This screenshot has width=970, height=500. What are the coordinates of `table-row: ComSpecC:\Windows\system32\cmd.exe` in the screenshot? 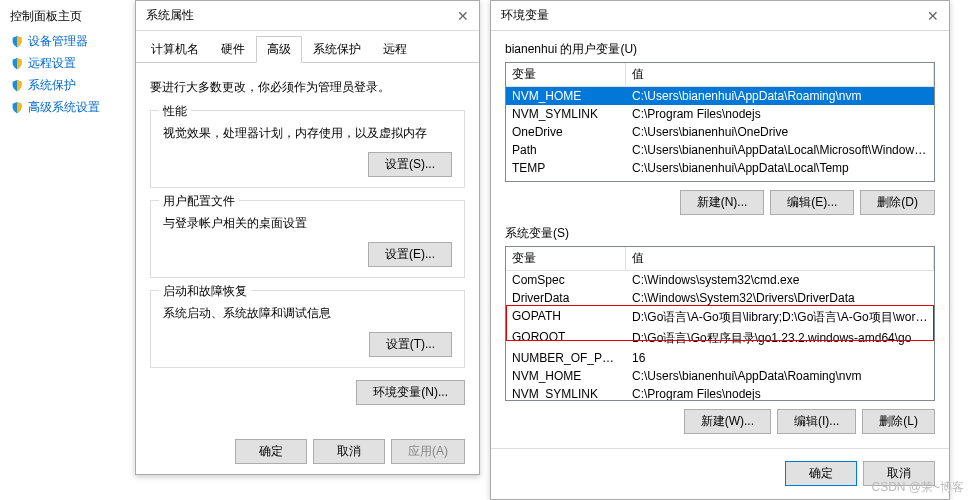 It's located at (720, 280).